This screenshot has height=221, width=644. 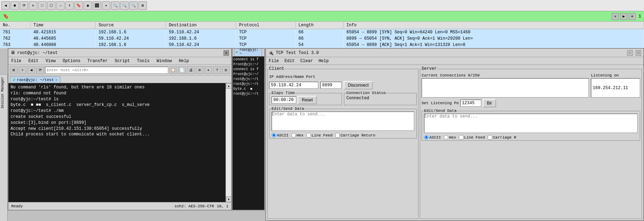 I want to click on server-carriage-label: Carriage R, so click(x=502, y=138).